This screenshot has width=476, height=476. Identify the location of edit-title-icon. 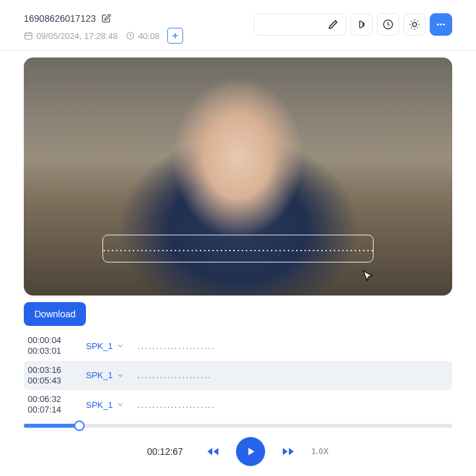
(106, 19).